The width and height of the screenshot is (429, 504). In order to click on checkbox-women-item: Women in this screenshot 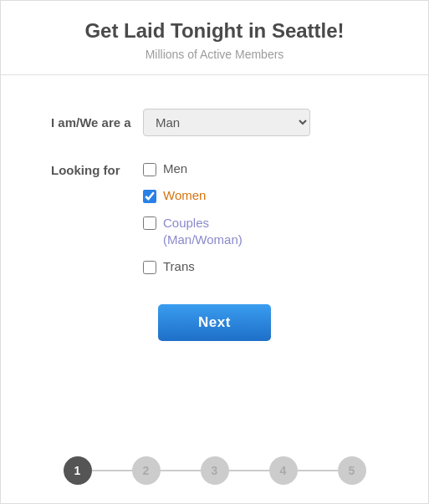, I will do `click(192, 196)`.